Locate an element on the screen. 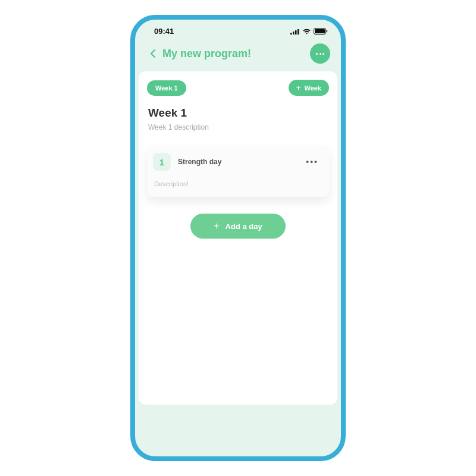 The image size is (476, 476). day-card: 1 Strength day ••• Description! is located at coordinates (238, 171).